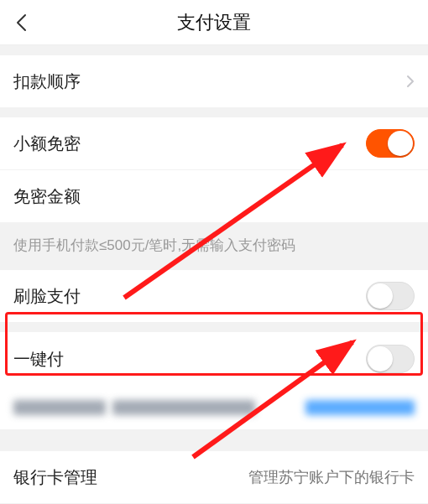 The height and width of the screenshot is (504, 428). What do you see at coordinates (39, 359) in the screenshot?
I see `row-label: 一键付` at bounding box center [39, 359].